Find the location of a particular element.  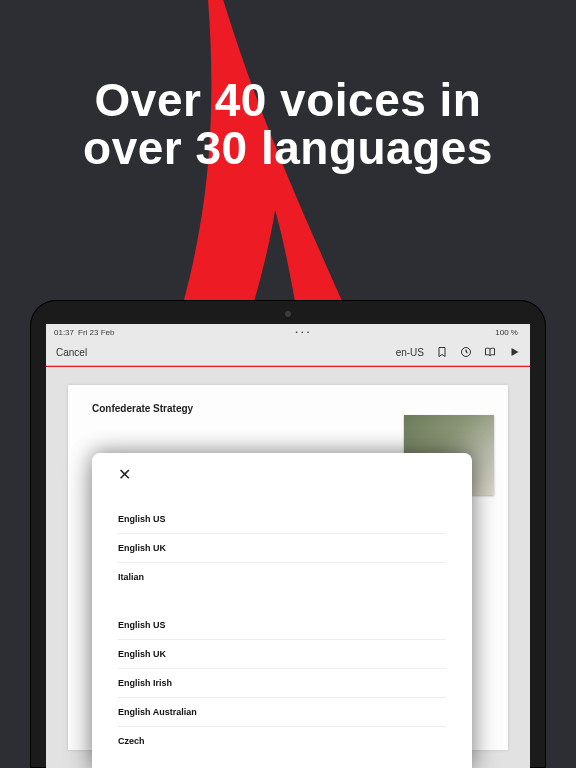

voice-option: English Irish is located at coordinates (282, 684).